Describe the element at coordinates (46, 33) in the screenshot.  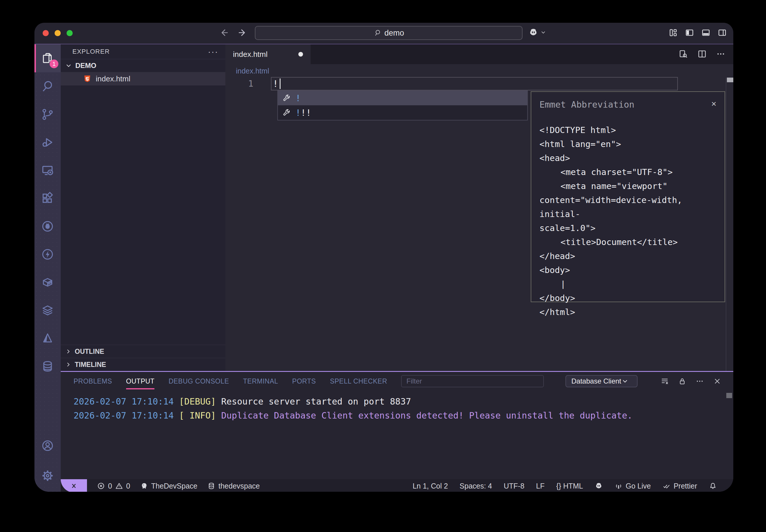
I see `close-window-button` at that location.